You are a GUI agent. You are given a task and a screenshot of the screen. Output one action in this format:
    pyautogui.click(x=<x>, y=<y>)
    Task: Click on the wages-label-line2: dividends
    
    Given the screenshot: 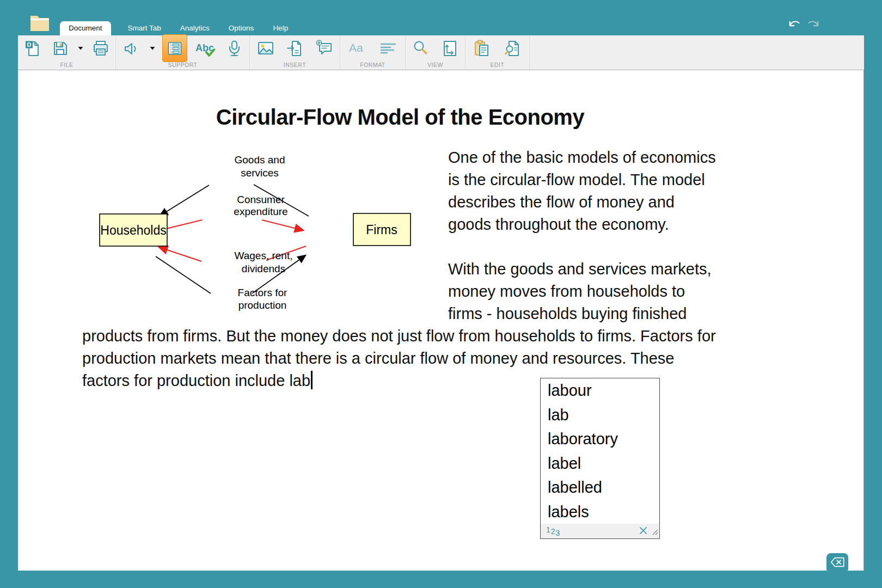 What is the action you would take?
    pyautogui.click(x=264, y=269)
    